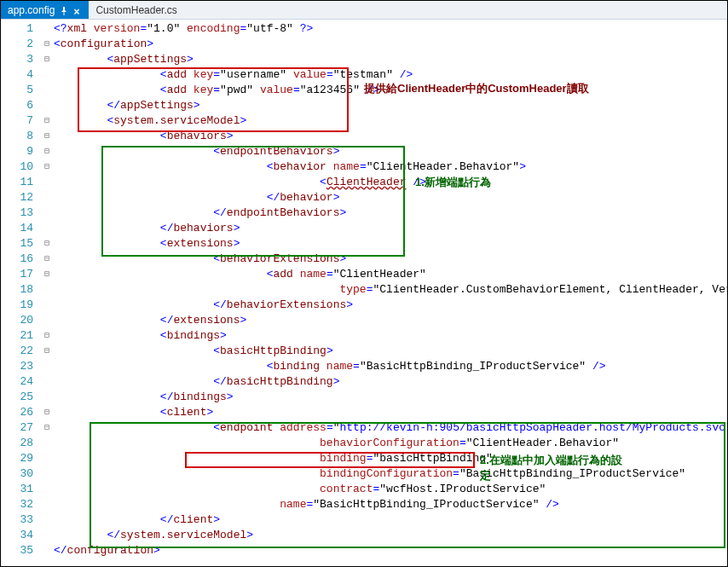  Describe the element at coordinates (390, 198) in the screenshot. I see `code-line: </behavior>` at that location.